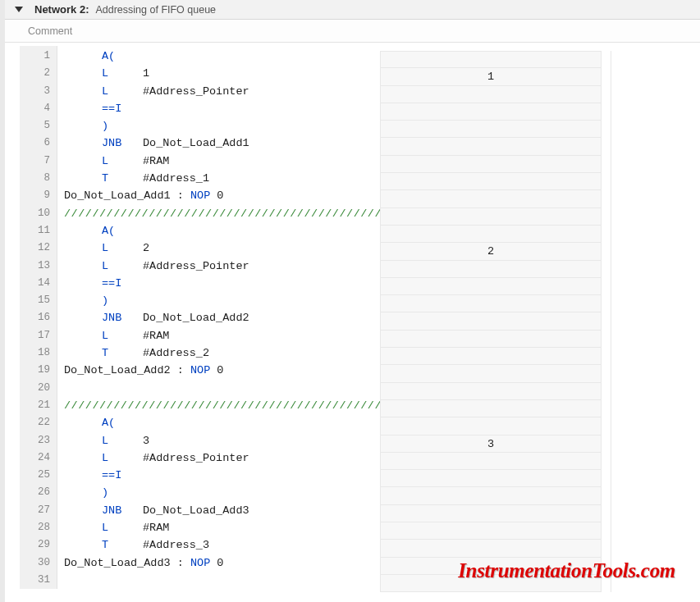  Describe the element at coordinates (38, 74) in the screenshot. I see `line-number: 2` at that location.